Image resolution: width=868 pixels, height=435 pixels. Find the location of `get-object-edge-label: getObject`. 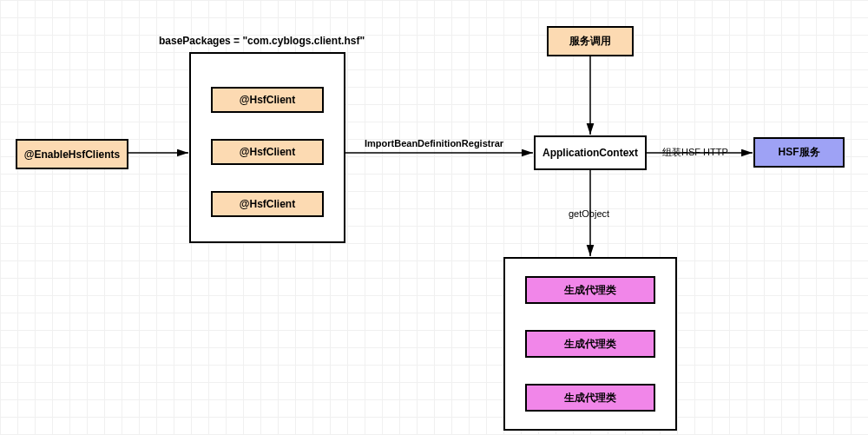

get-object-edge-label: getObject is located at coordinates (589, 214).